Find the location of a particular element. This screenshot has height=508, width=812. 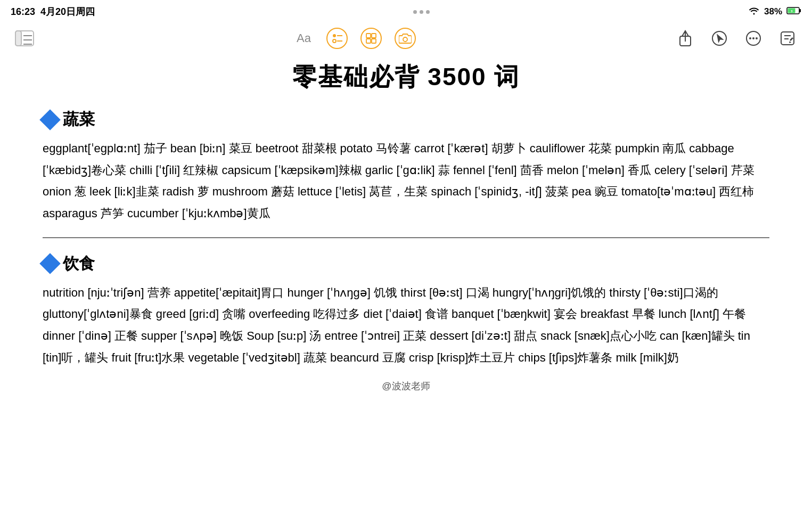

toolbar: Aa is located at coordinates (406, 38).